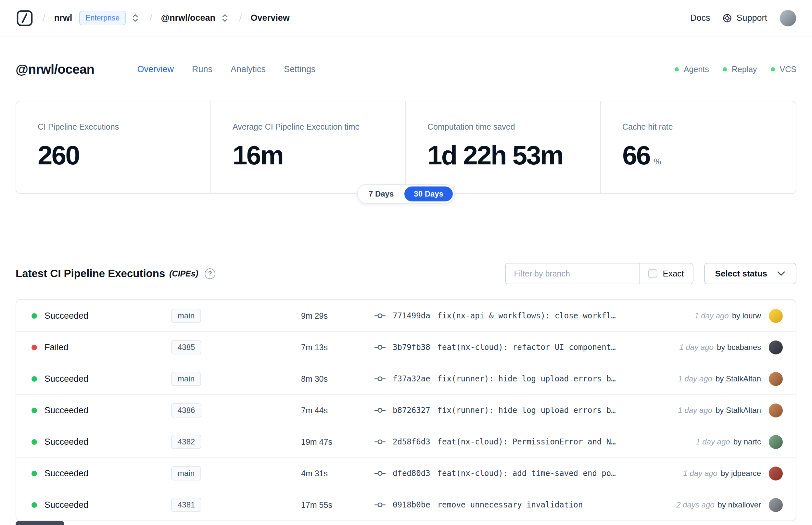 The width and height of the screenshot is (812, 525). What do you see at coordinates (25, 18) in the screenshot?
I see `nx-cloud-logo` at bounding box center [25, 18].